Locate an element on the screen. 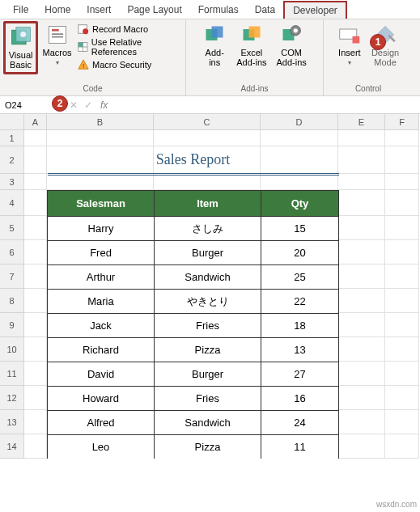 Image resolution: width=420 pixels, height=512 pixels. cell-A3 is located at coordinates (36, 182).